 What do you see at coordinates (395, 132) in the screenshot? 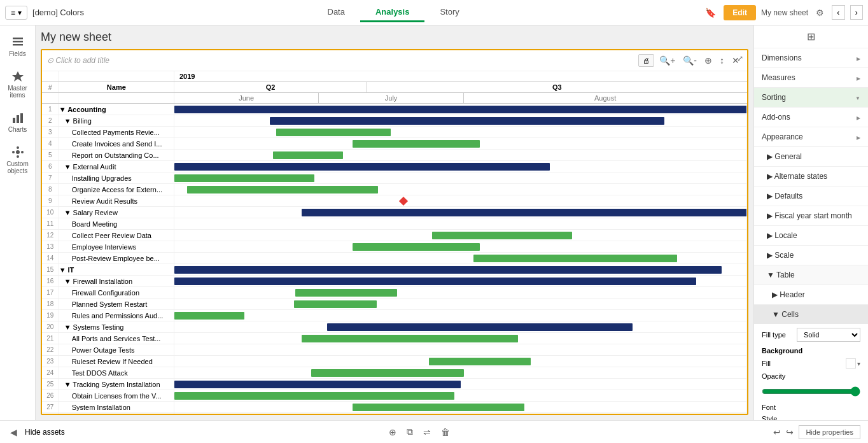
I see `table-row: 3Collected Payments Revie...` at bounding box center [395, 132].